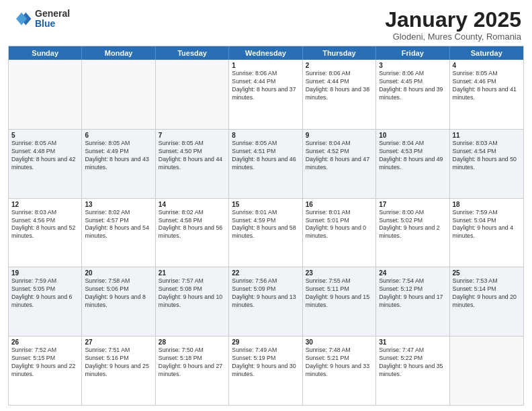  Describe the element at coordinates (339, 293) in the screenshot. I see `day-info: Sunrise: 7:55 AM Sunset: 5:11 PM Dayligh…` at that location.